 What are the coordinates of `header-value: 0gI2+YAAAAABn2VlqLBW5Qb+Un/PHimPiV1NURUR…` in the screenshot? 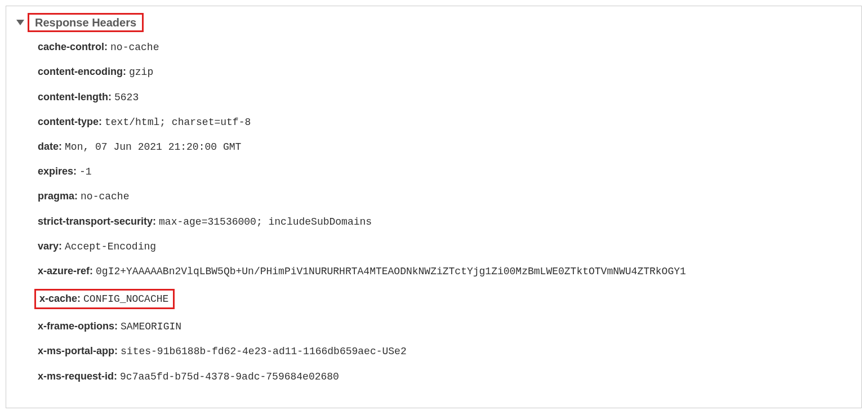 It's located at (391, 271).